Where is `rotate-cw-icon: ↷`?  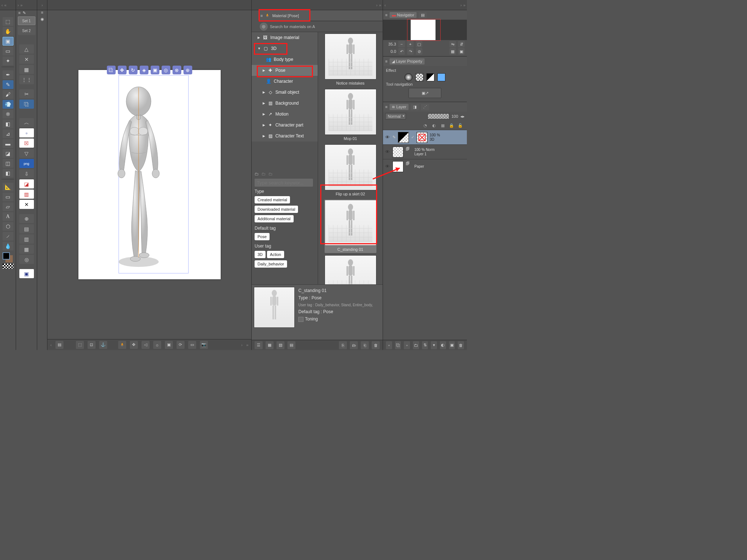 rotate-cw-icon: ↷ is located at coordinates (410, 51).